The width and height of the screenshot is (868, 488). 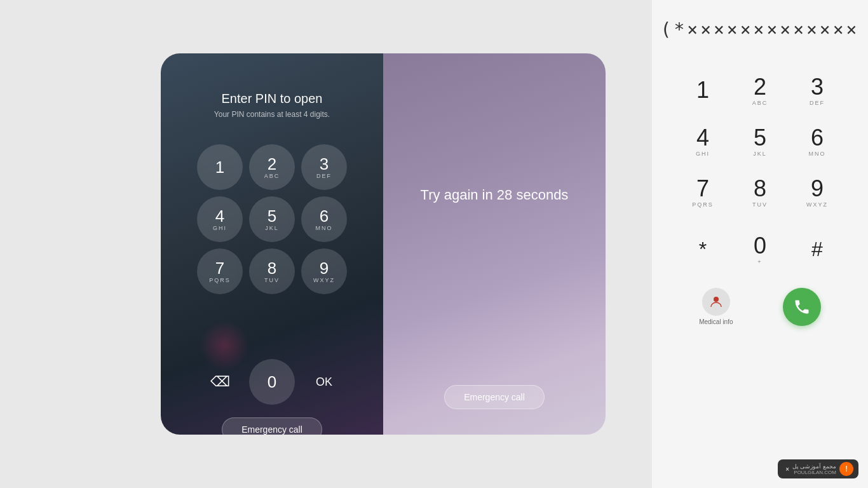 What do you see at coordinates (760, 193) in the screenshot?
I see `samsung-key-8: 8 TUV` at bounding box center [760, 193].